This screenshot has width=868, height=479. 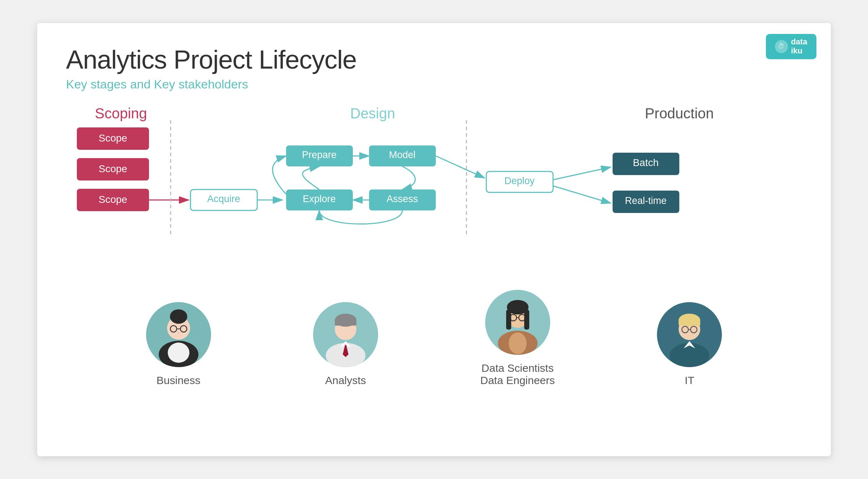 I want to click on page-subtitle: Key stages and Key stakeholders, so click(x=434, y=84).